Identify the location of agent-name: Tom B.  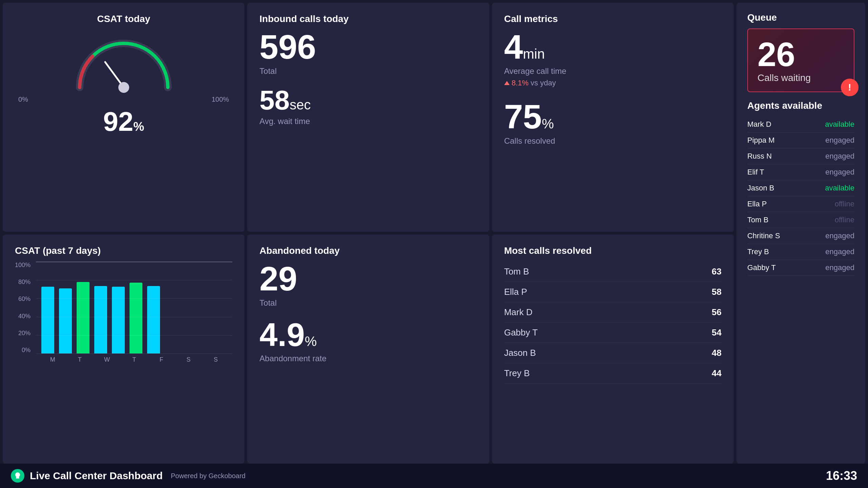
(758, 220).